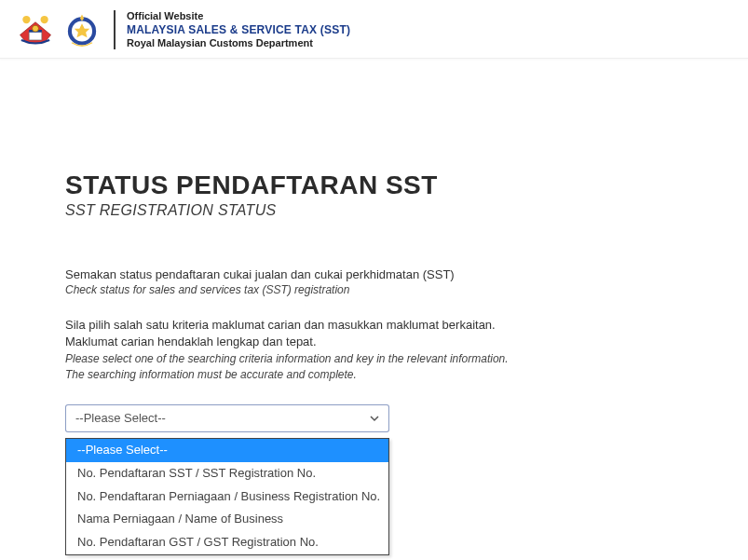  I want to click on instructions-en-line2: The searching information must be accura…, so click(211, 375).